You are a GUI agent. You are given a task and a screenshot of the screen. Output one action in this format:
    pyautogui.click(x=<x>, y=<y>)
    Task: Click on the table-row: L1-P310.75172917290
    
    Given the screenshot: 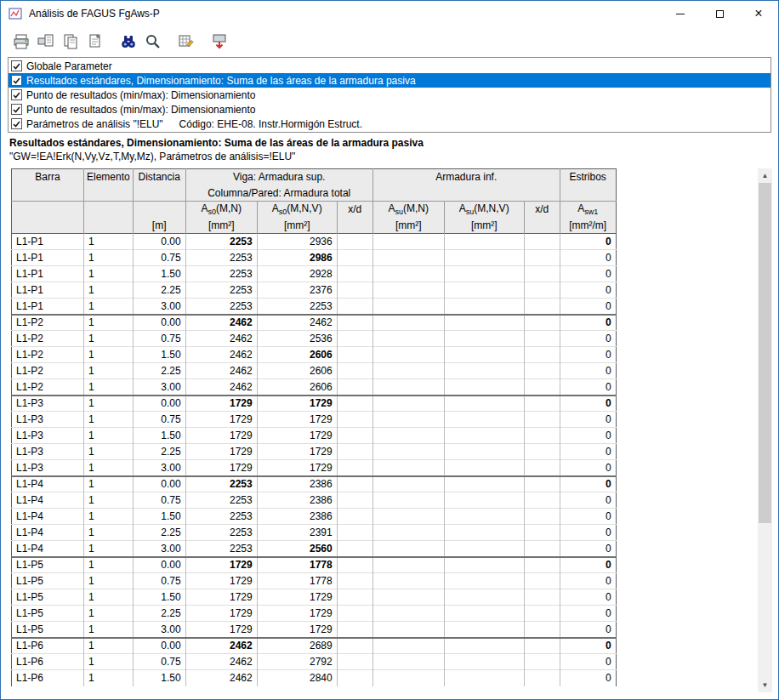 What is the action you would take?
    pyautogui.click(x=315, y=420)
    